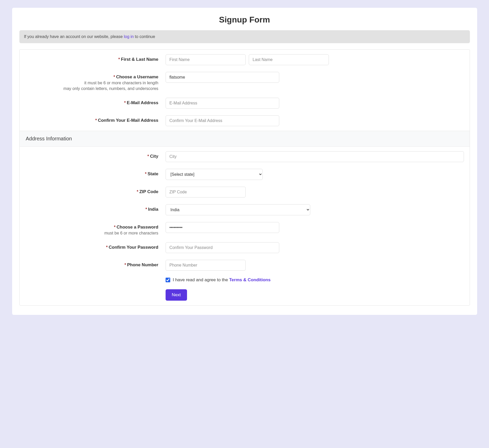 The height and width of the screenshot is (448, 489). I want to click on banner-text-before: If you already have an account on our we…, so click(74, 37).